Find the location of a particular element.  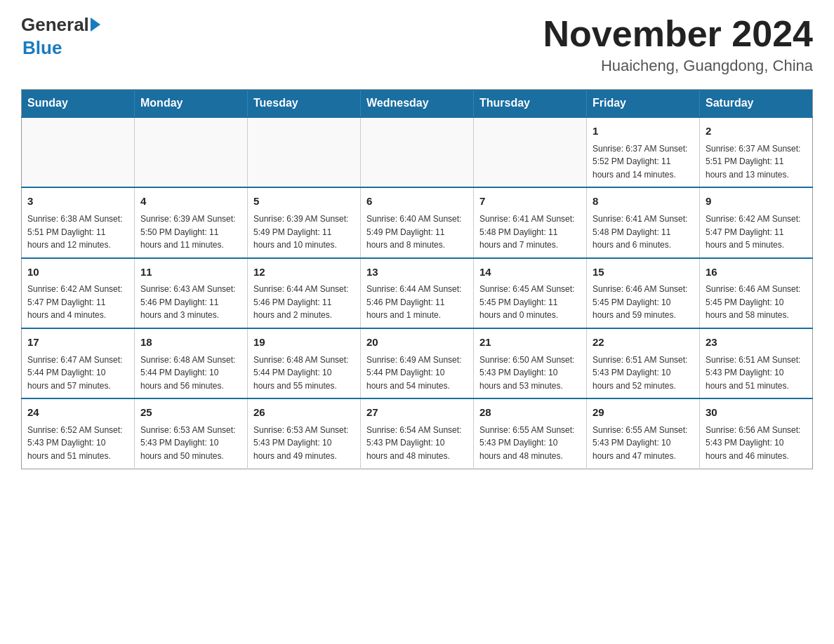

day-number: 11 is located at coordinates (191, 272).